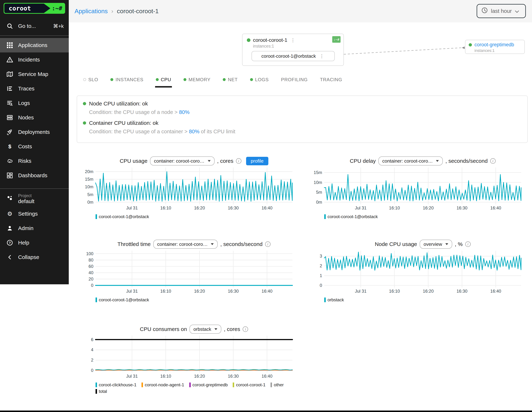 The image size is (532, 412). Describe the element at coordinates (101, 392) in the screenshot. I see `legend-item: total` at that location.